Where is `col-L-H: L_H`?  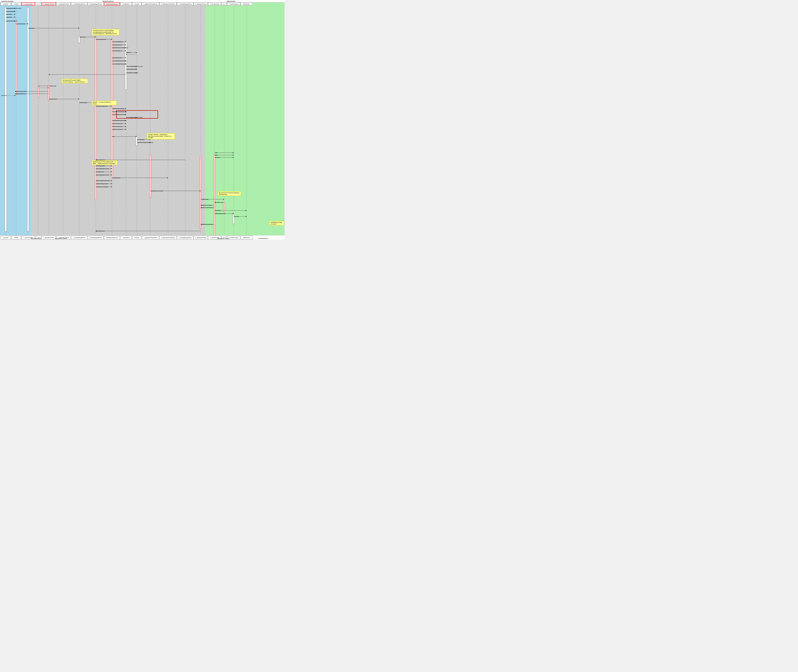
col-L-H: L_H is located at coordinates (38, 4).